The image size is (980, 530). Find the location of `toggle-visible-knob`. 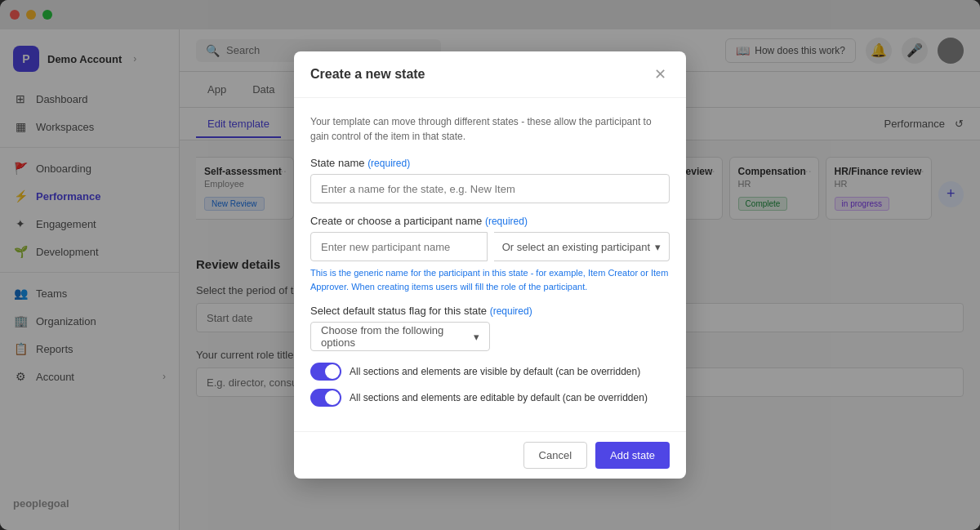

toggle-visible-knob is located at coordinates (332, 372).